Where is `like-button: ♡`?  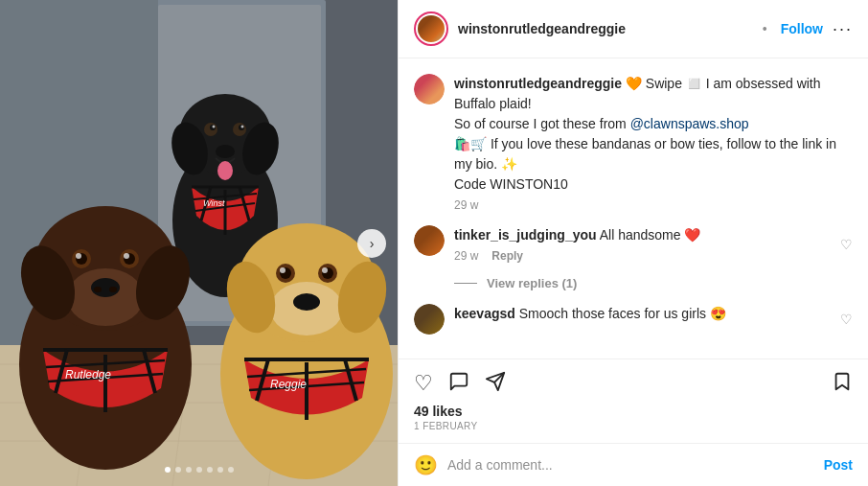
like-button: ♡ is located at coordinates (423, 383).